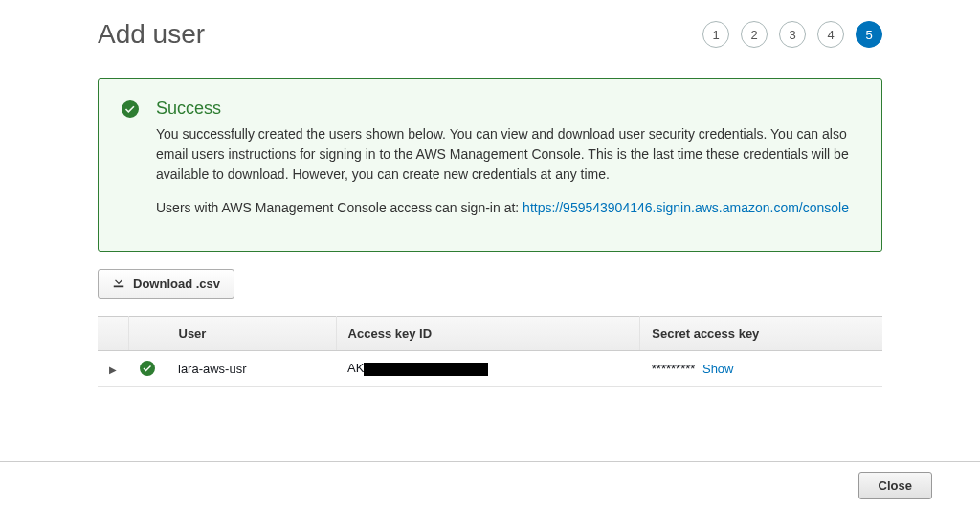 This screenshot has height=509, width=980. I want to click on check-circle-icon, so click(130, 166).